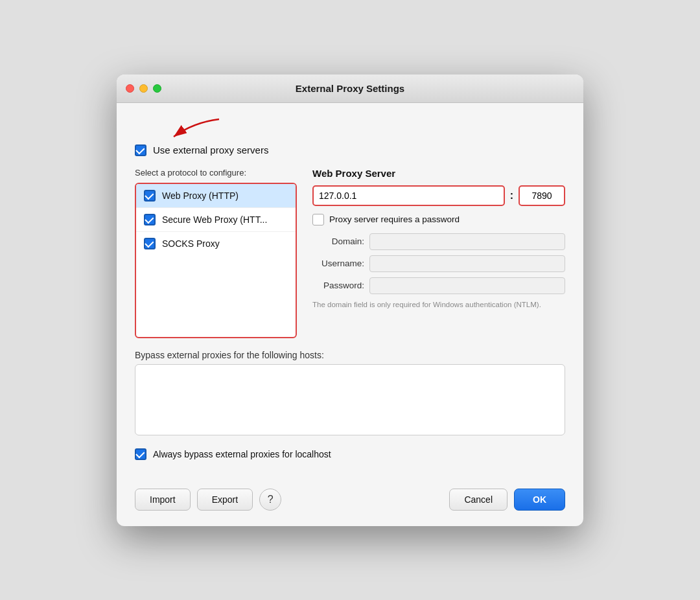 Image resolution: width=700 pixels, height=600 pixels. Describe the element at coordinates (350, 355) in the screenshot. I see `bypass-label: Bypass external proxies for the followin…` at that location.